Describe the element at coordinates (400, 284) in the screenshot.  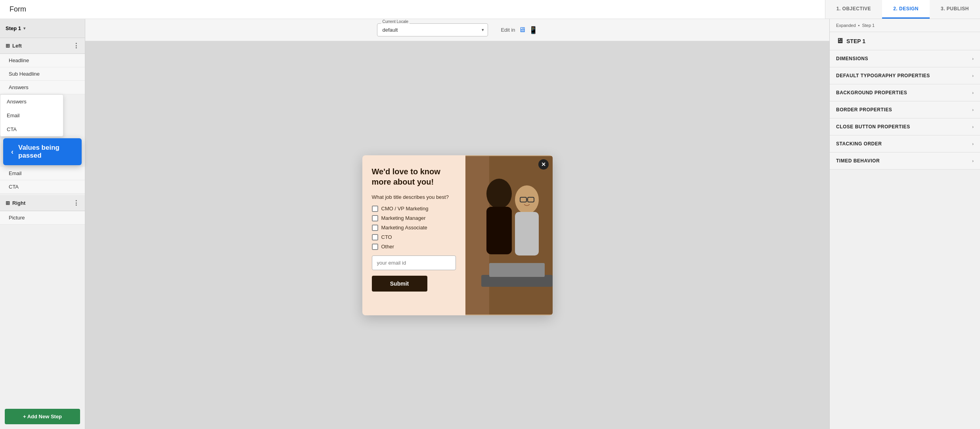
I see `submit-button: Submit` at that location.